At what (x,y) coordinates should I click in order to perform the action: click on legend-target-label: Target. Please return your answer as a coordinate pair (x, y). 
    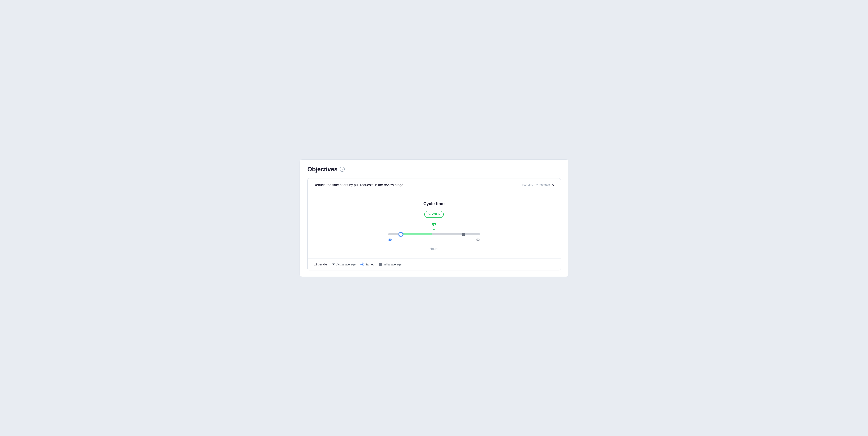
    Looking at the image, I should click on (370, 264).